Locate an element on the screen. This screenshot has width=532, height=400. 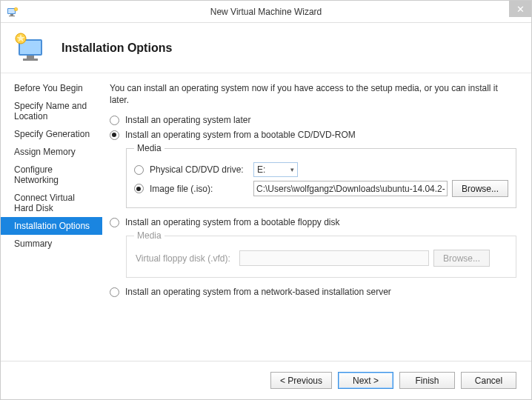
browse-vfd-button: Browse... is located at coordinates (462, 258).